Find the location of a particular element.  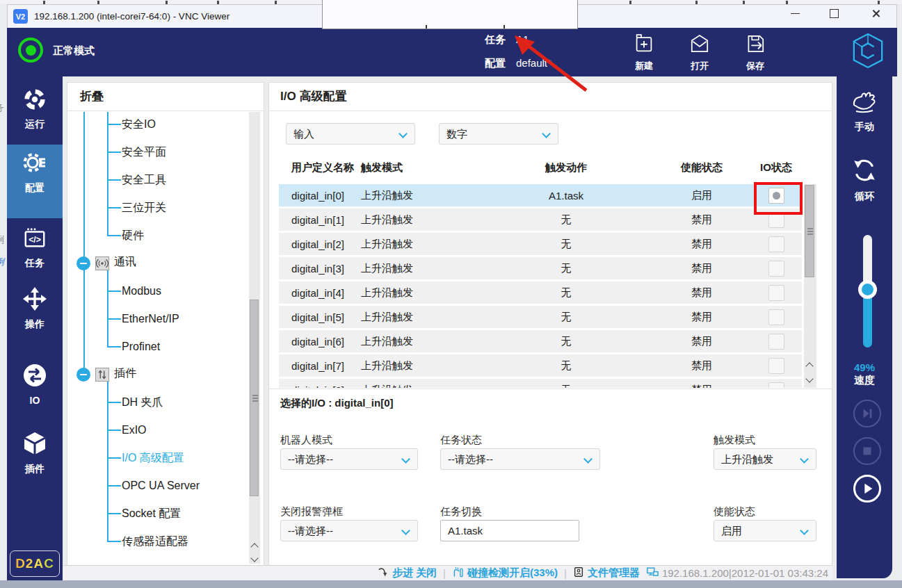

speed-label: 速度 is located at coordinates (864, 381).